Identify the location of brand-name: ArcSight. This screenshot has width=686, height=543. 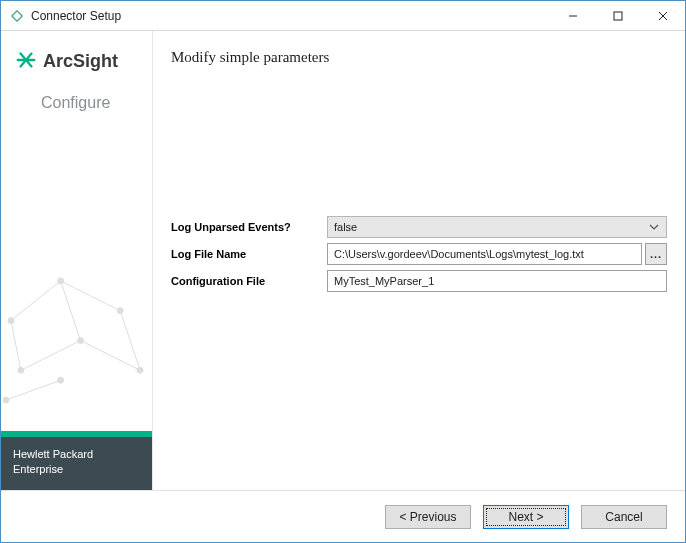
(80, 62).